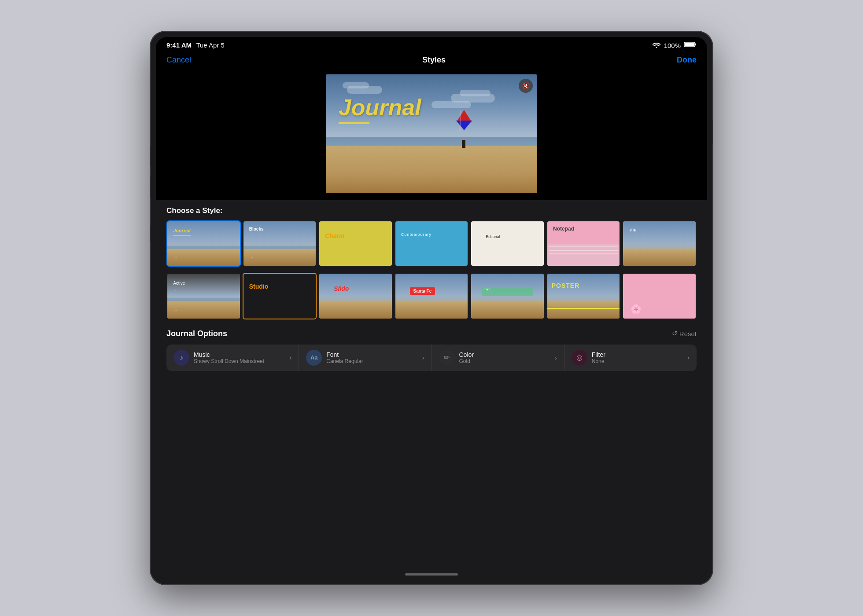 Image resolution: width=863 pixels, height=616 pixels. I want to click on style-item-contemporary: Contemporary, so click(432, 244).